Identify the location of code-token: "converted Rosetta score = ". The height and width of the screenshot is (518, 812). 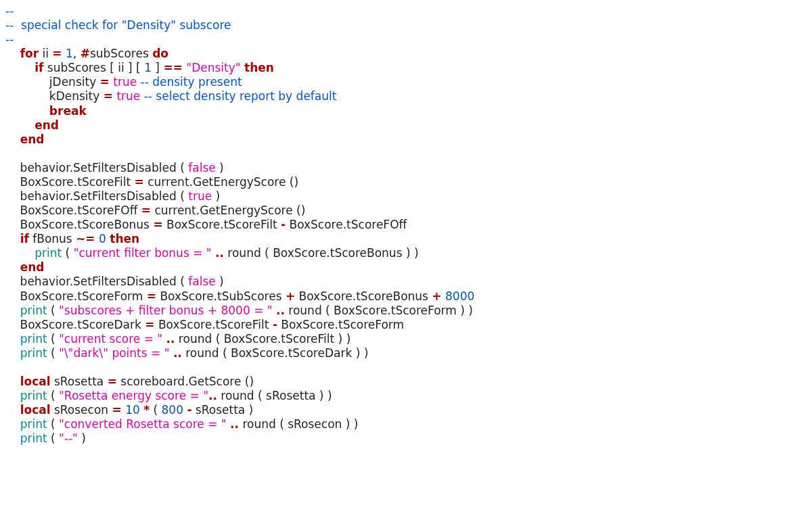
(143, 424).